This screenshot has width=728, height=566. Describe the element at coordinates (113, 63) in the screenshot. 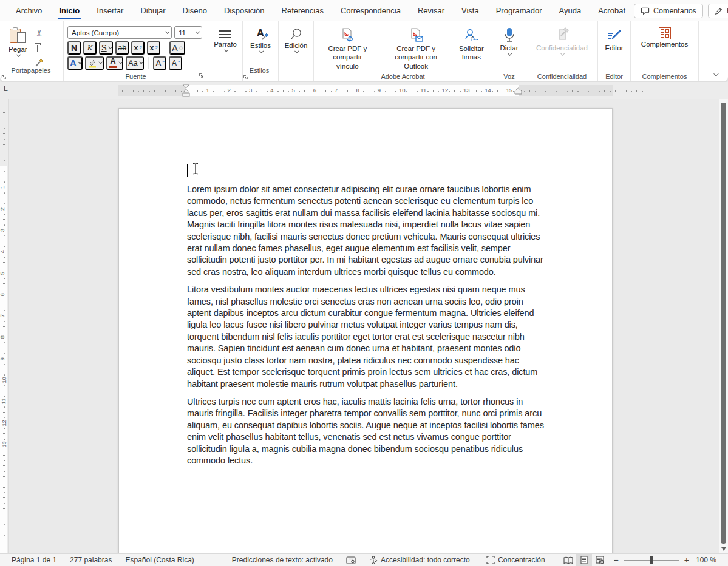

I see `font-color-icon: A` at that location.